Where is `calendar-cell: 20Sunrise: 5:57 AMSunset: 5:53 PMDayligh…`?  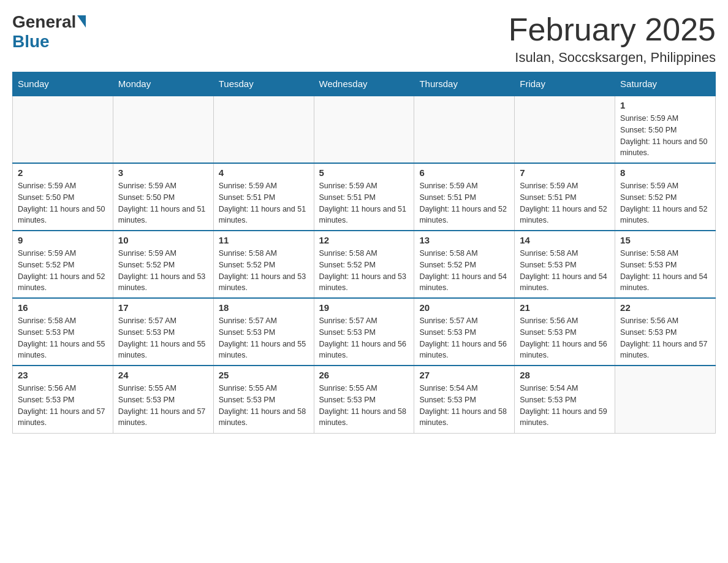 calendar-cell: 20Sunrise: 5:57 AMSunset: 5:53 PMDayligh… is located at coordinates (464, 332).